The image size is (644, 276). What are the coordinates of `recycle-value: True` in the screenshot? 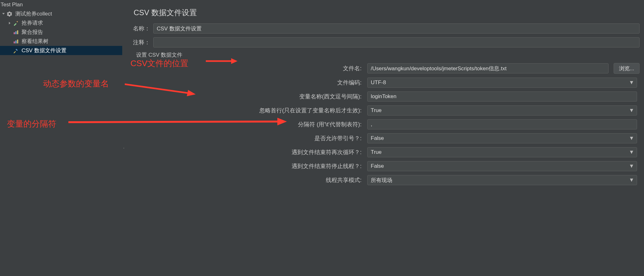 It's located at (376, 152).